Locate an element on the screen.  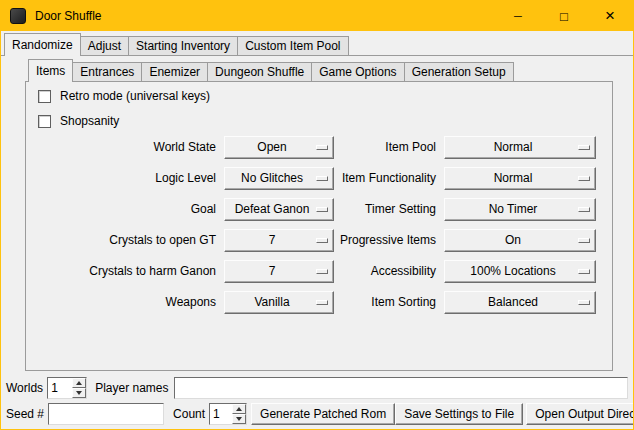
outer-tab-bar: Randomize Adjust Starting Inventory Cust… is located at coordinates (176, 44).